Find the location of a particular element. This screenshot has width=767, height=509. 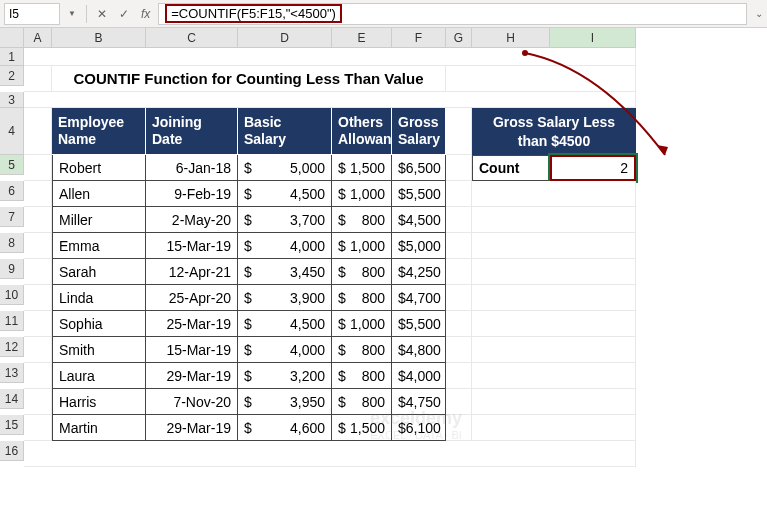

name-box: I5 is located at coordinates (32, 14).